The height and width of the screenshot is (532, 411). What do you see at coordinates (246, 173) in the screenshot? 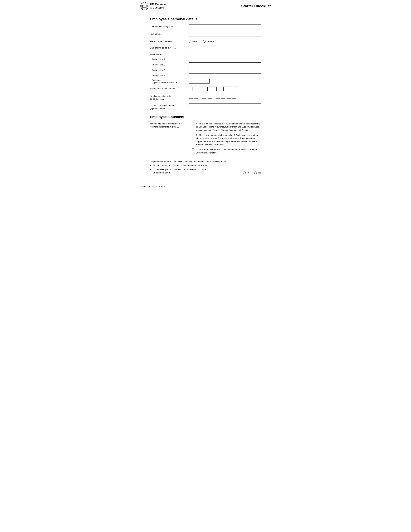
I see `student-loan-no-label: No` at bounding box center [246, 173].